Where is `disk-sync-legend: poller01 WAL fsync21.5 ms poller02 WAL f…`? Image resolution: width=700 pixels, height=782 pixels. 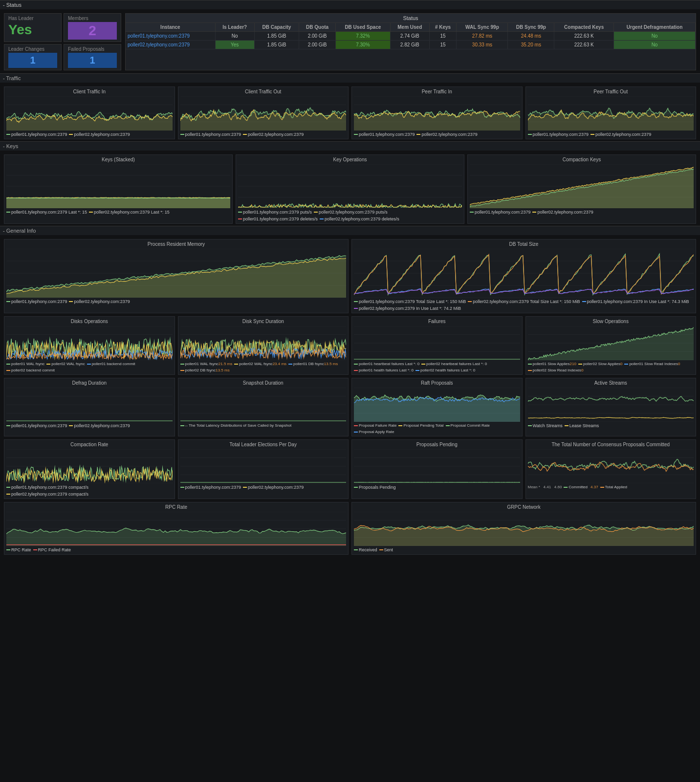 disk-sync-legend: poller01 WAL fsync21.5 ms poller02 WAL f… is located at coordinates (263, 367).